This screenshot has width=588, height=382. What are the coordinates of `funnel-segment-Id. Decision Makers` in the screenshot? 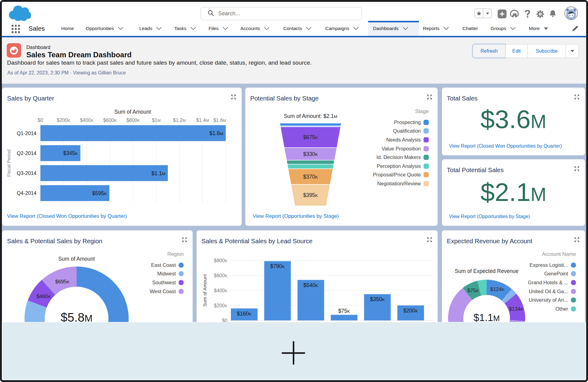 It's located at (311, 162).